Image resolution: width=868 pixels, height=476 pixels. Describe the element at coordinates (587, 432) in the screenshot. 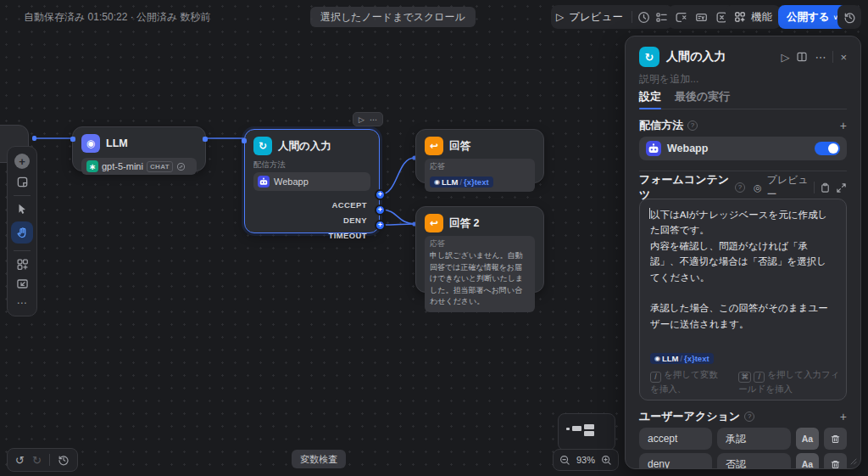

I see `minimap` at that location.